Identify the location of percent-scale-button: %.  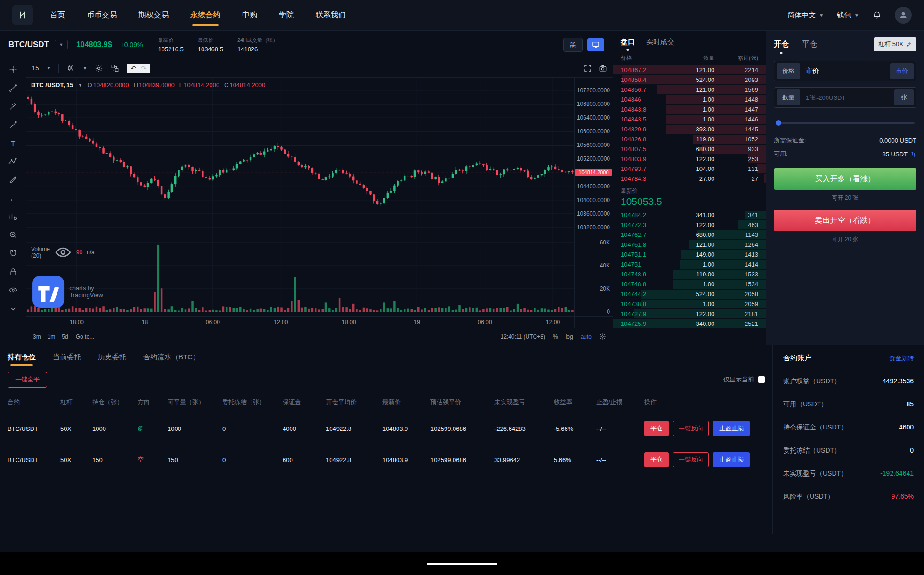
(556, 337).